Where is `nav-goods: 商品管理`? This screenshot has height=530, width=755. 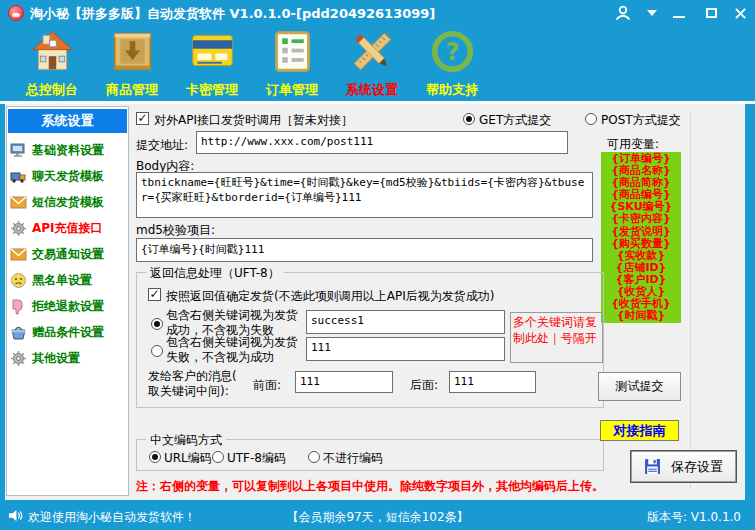 nav-goods: 商品管理 is located at coordinates (132, 65).